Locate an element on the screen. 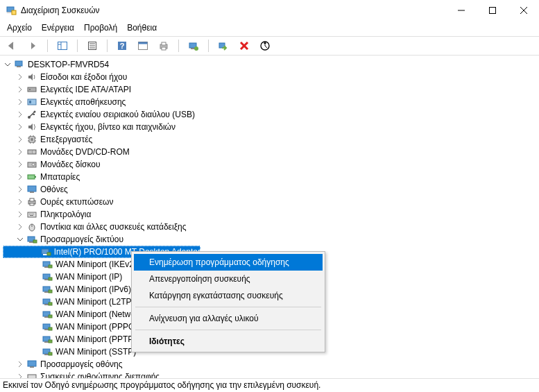  tree-root-label: DESKTOP-FMVRD54 is located at coordinates (68, 65).